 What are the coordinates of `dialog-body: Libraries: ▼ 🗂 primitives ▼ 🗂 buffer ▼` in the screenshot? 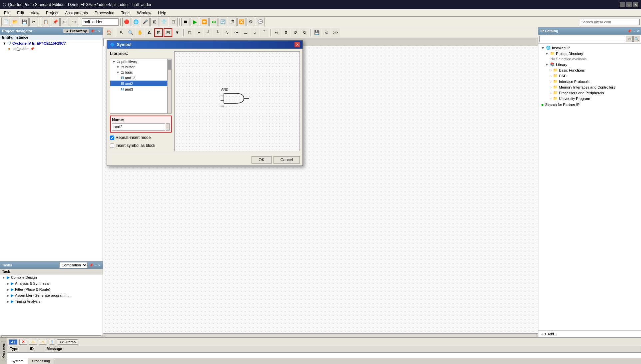 It's located at (205, 101).